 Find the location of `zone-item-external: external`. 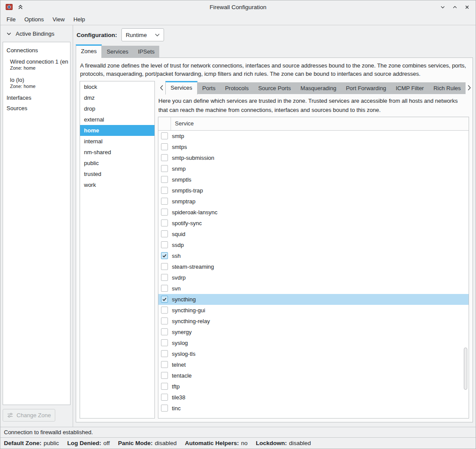

zone-item-external: external is located at coordinates (117, 119).